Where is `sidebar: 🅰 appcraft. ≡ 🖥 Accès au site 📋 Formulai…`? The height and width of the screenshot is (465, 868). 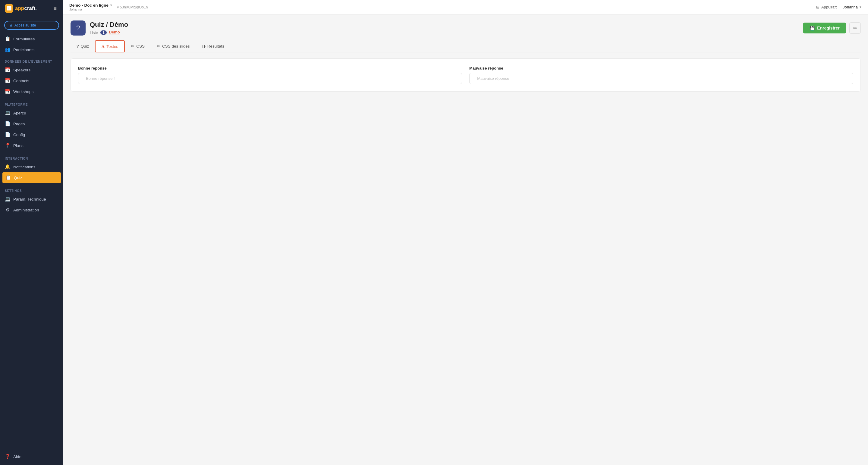 sidebar: 🅰 appcraft. ≡ 🖥 Accès au site 📋 Formulai… is located at coordinates (32, 232).